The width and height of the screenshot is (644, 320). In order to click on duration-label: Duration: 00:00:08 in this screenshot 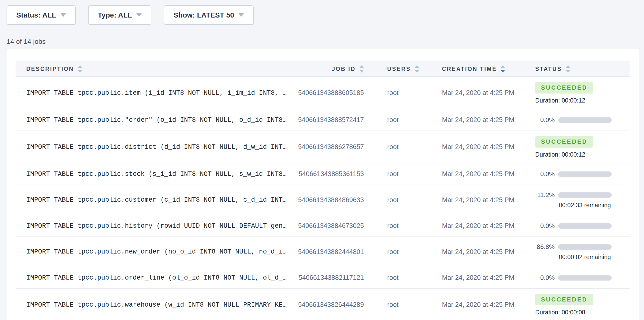, I will do `click(583, 312)`.